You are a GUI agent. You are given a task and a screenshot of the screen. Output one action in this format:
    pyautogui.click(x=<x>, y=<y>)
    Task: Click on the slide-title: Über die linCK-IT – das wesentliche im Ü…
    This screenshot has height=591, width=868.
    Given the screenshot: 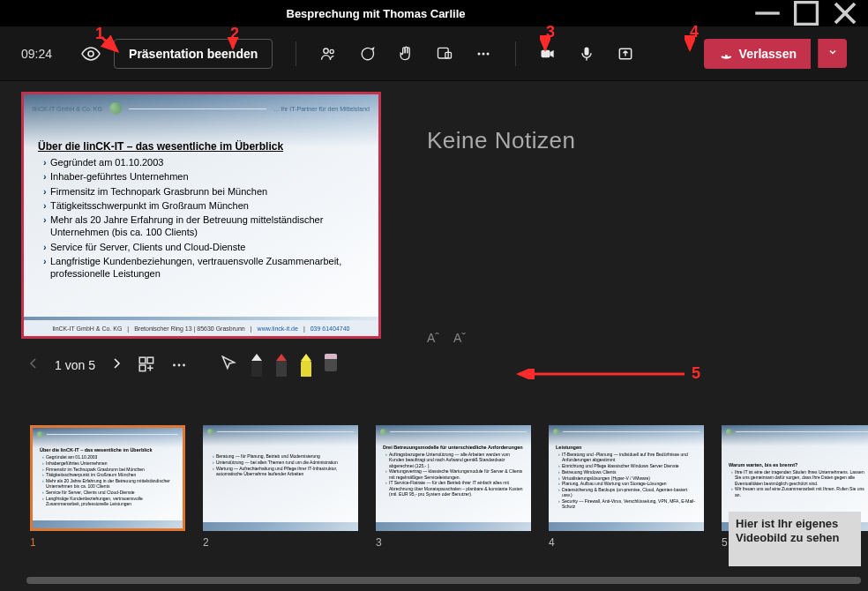 What is the action you would take?
    pyautogui.click(x=202, y=146)
    